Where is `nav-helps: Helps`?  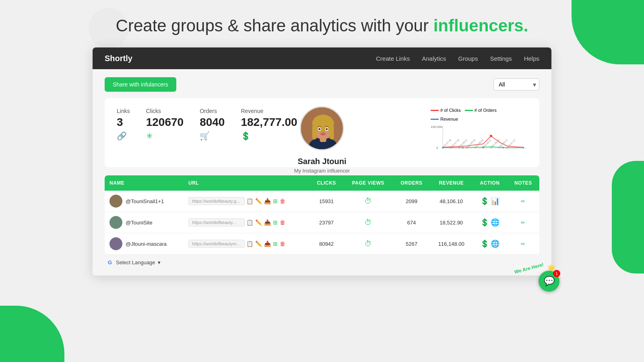
nav-helps: Helps is located at coordinates (532, 59).